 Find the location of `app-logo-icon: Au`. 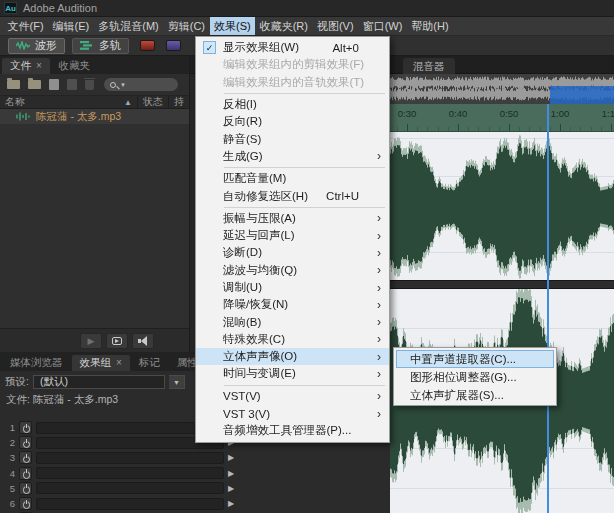

app-logo-icon: Au is located at coordinates (10, 8).